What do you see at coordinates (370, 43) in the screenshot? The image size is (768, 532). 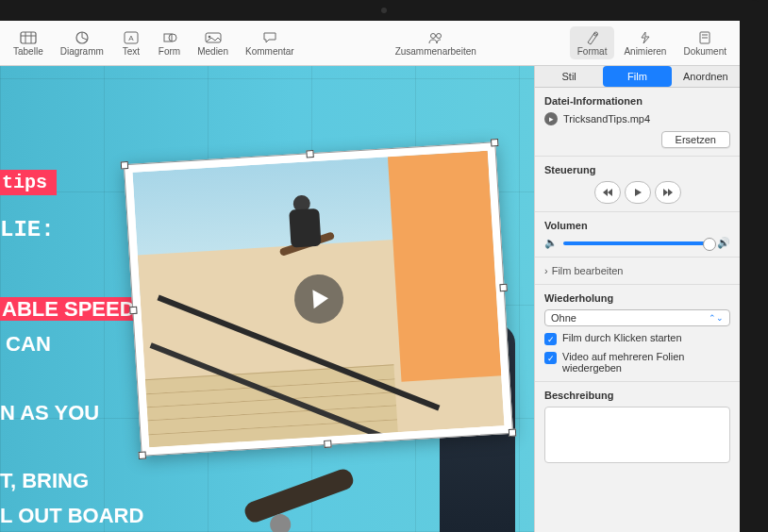 I see `toolbar: Tabelle Diagramm A Text Form Medien Komm…` at bounding box center [370, 43].